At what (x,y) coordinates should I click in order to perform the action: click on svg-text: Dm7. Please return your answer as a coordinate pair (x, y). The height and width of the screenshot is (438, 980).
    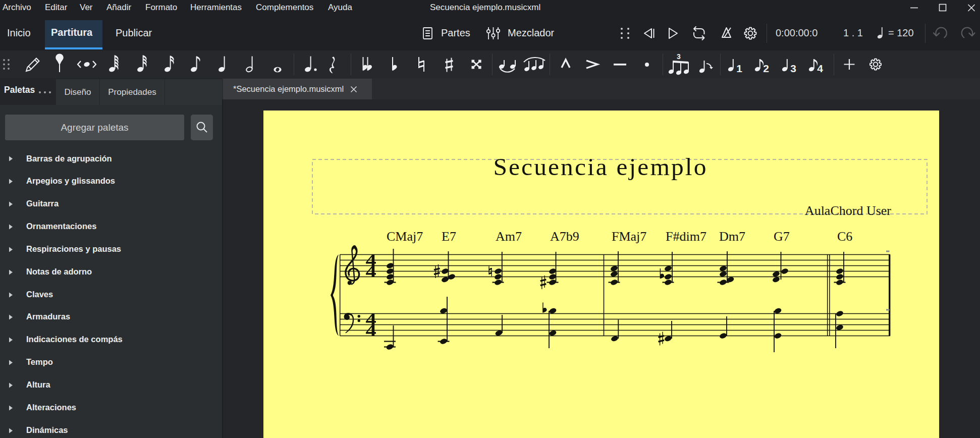
    Looking at the image, I should click on (732, 236).